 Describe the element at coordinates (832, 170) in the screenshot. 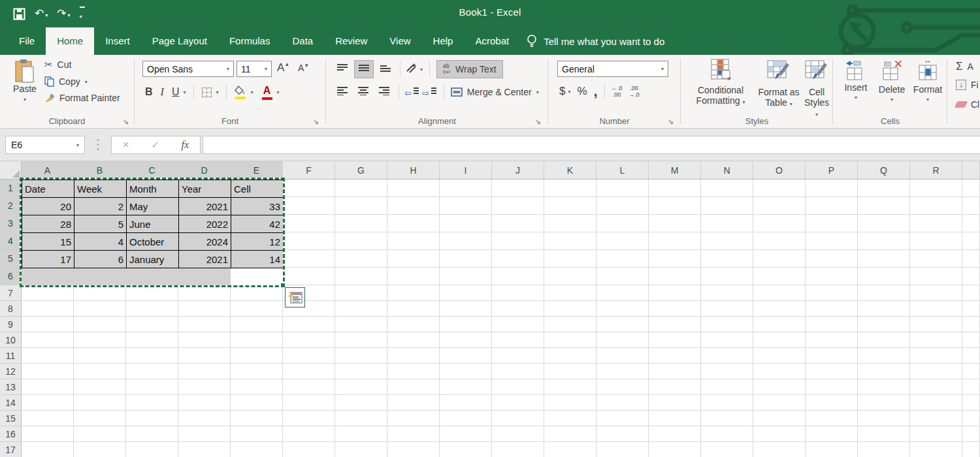

I see `column-header-P: P` at that location.